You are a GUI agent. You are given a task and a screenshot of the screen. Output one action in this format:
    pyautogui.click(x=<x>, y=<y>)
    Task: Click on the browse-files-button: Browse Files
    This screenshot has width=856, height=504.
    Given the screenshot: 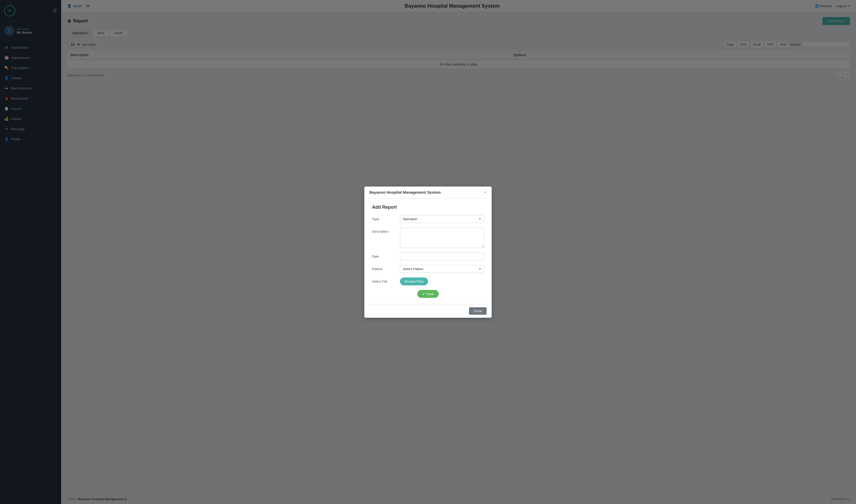 What is the action you would take?
    pyautogui.click(x=414, y=281)
    